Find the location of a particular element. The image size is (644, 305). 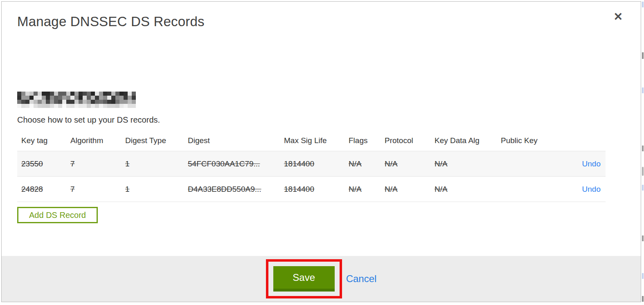

column-header: Public Key is located at coordinates (525, 141).